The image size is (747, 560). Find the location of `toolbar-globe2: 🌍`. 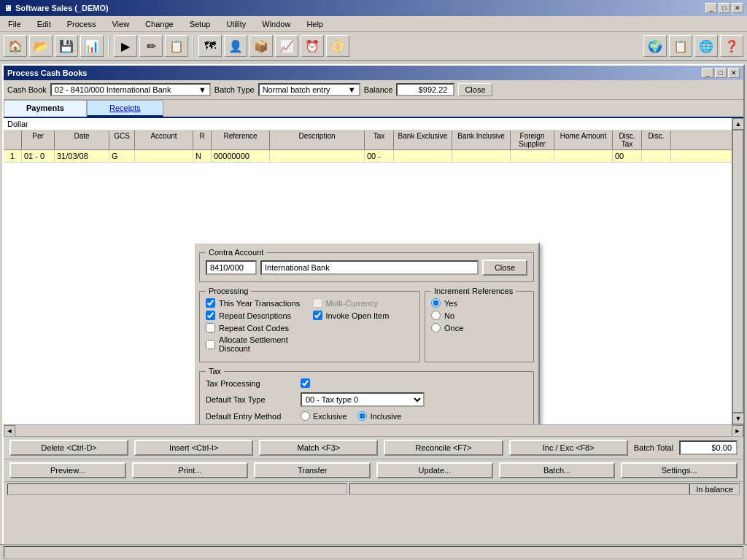

toolbar-globe2: 🌍 is located at coordinates (655, 46).